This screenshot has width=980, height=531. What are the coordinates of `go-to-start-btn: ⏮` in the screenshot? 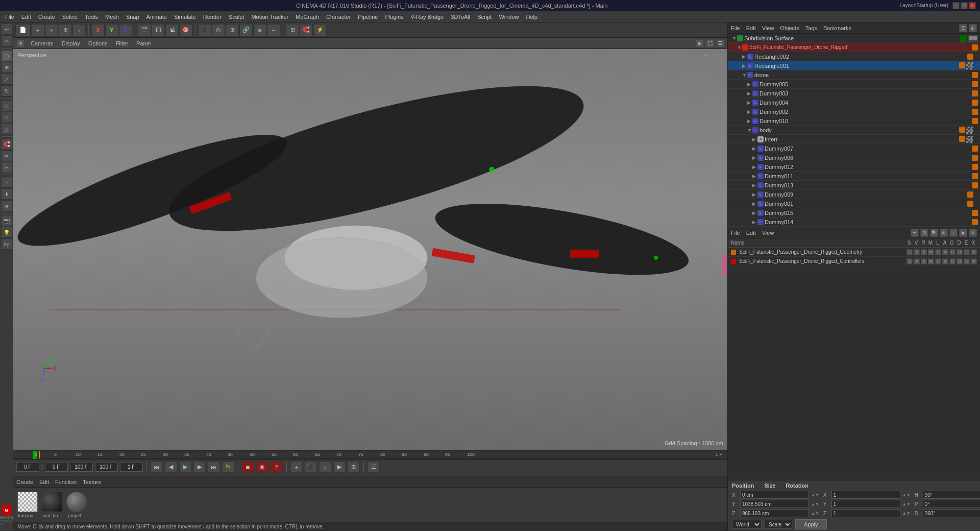 It's located at (157, 467).